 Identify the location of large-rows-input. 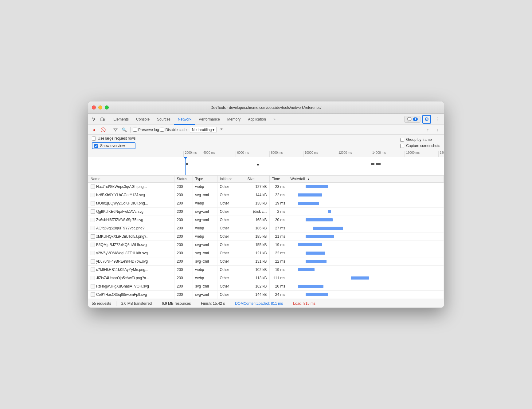
(94, 138).